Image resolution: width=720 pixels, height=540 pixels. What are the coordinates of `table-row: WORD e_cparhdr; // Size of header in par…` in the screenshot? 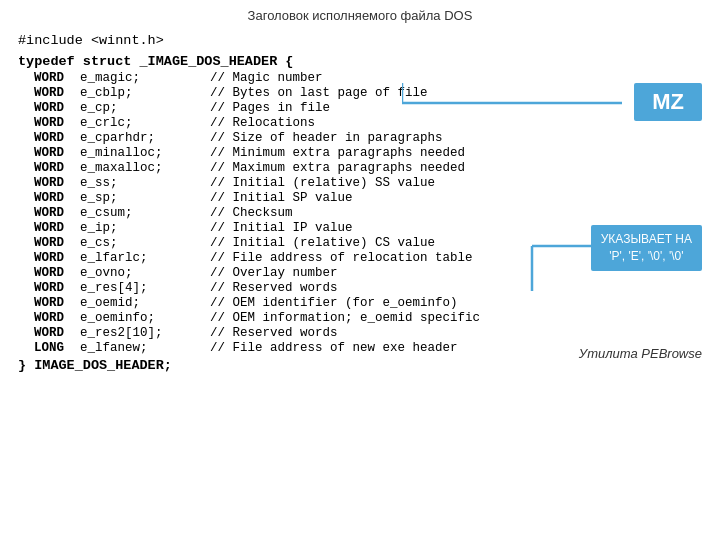 It's located at (360, 138).